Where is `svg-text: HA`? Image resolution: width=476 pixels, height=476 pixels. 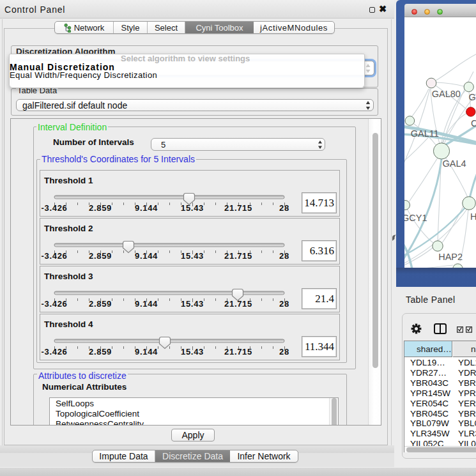
svg-text: HA is located at coordinates (473, 217).